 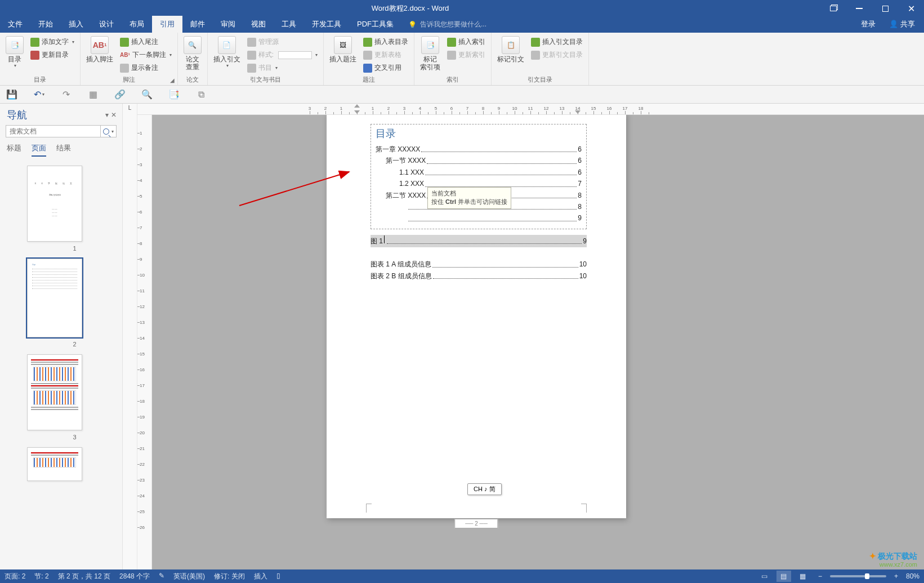 What do you see at coordinates (15, 577) in the screenshot?
I see `status-page: 页面: 2` at bounding box center [15, 577].